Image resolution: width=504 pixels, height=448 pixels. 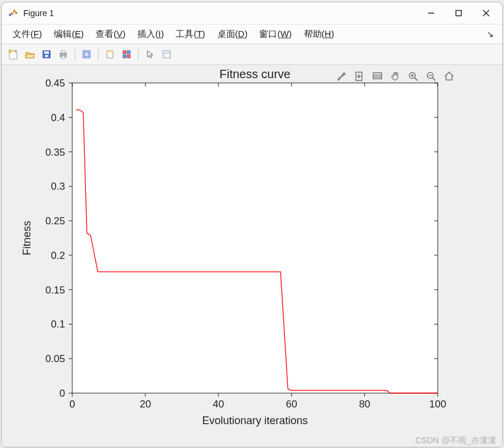 What do you see at coordinates (55, 84) in the screenshot?
I see `ytick-label: 0.45` at bounding box center [55, 84].